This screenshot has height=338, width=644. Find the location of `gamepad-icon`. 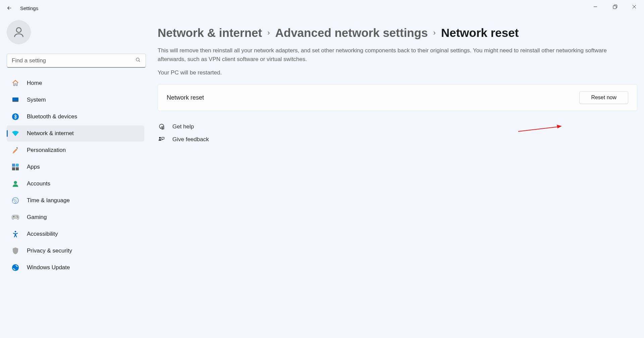

gamepad-icon is located at coordinates (15, 217).